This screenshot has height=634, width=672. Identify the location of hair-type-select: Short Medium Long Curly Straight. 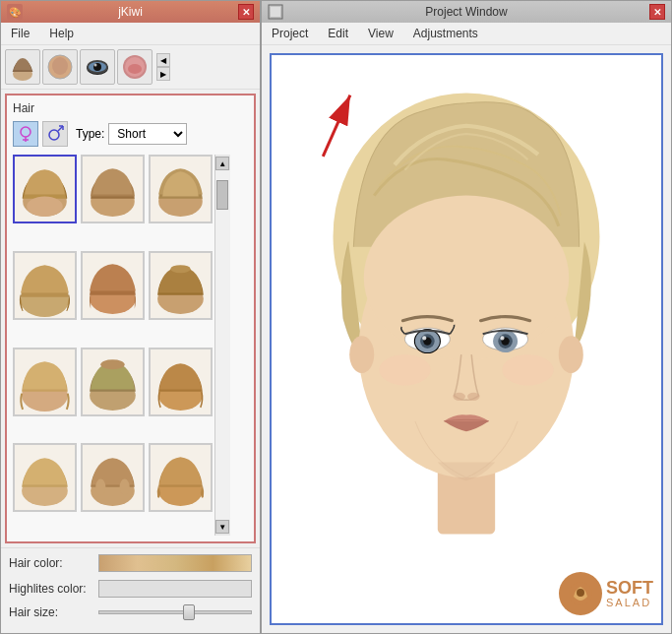
(148, 134).